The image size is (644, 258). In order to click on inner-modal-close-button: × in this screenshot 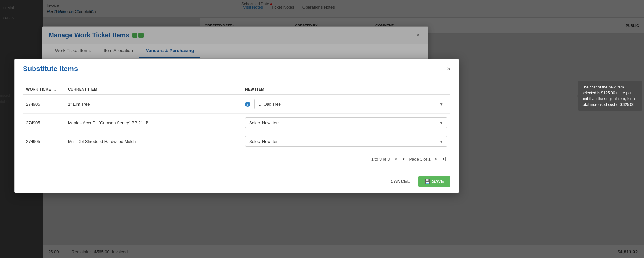, I will do `click(449, 69)`.